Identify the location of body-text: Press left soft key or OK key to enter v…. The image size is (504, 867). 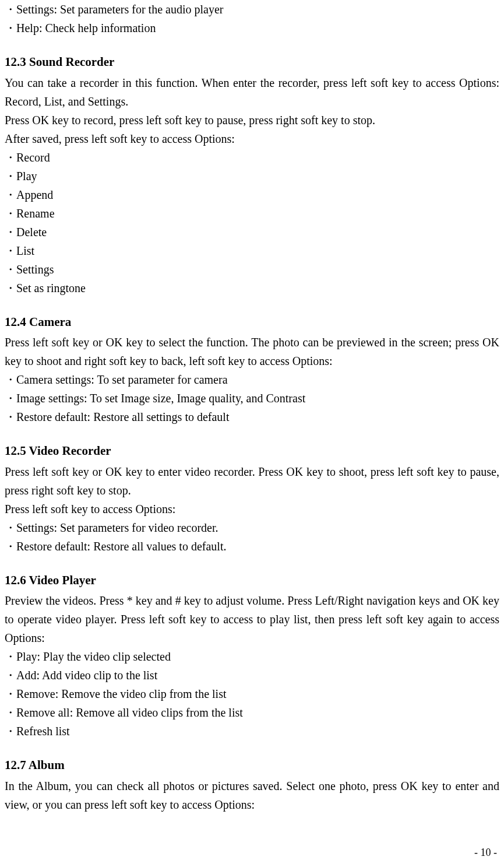
(252, 481).